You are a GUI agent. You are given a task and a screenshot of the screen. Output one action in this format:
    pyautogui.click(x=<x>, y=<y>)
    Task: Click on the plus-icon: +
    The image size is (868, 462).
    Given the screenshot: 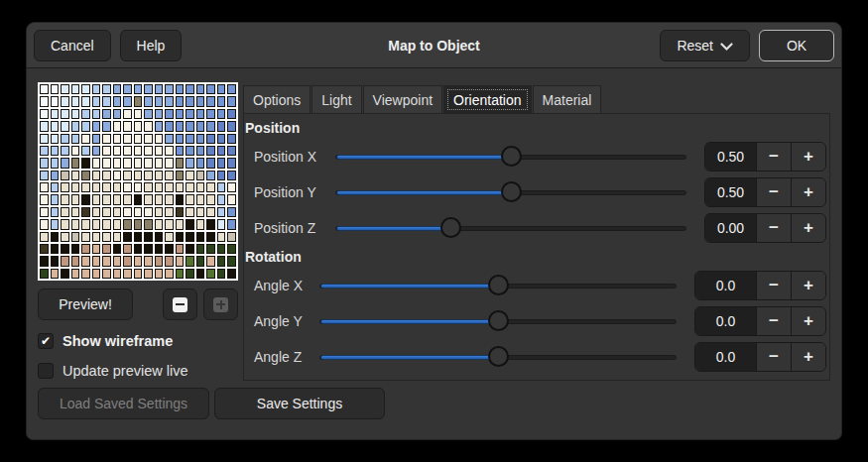 What is the action you would take?
    pyautogui.click(x=808, y=321)
    